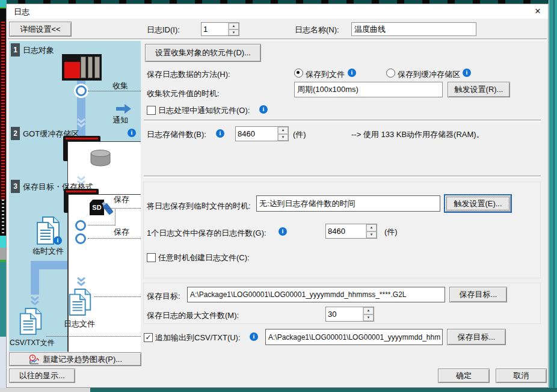 The image size is (557, 392). Describe the element at coordinates (429, 75) in the screenshot. I see `radio-save-to-buffer-label: 保存到缓冲存储区` at that location.